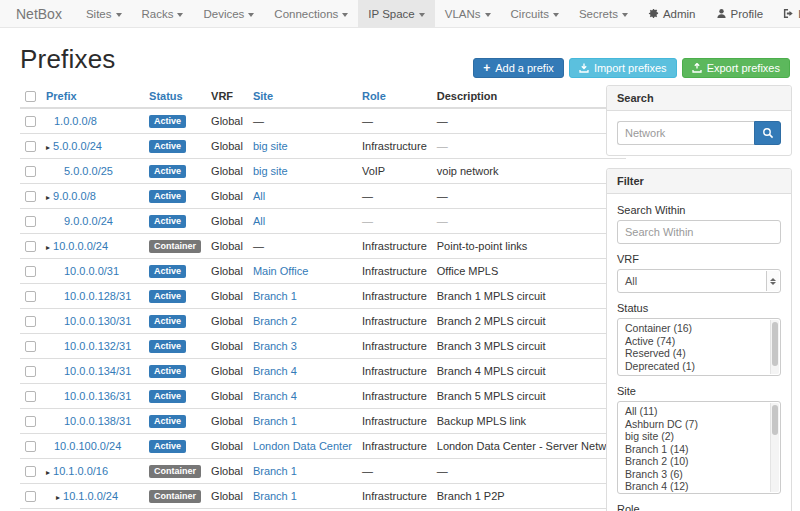  What do you see at coordinates (623, 68) in the screenshot?
I see `import-prefixes-button: Import prefixes` at bounding box center [623, 68].